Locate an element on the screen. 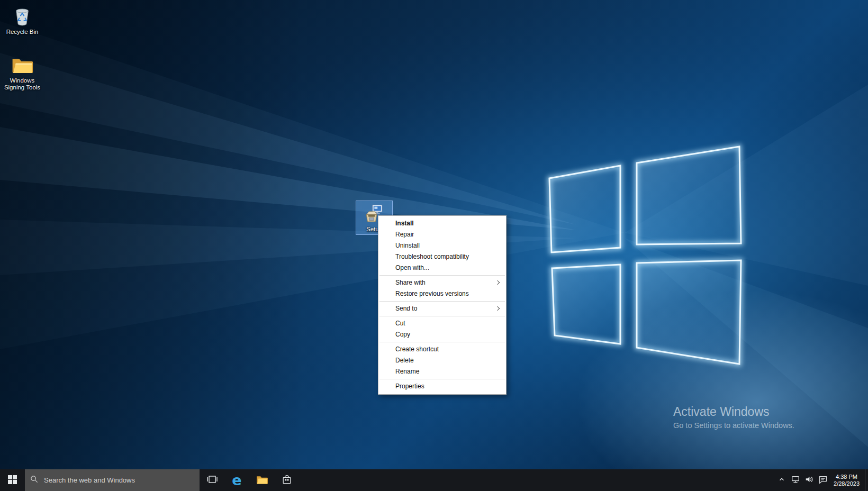 The width and height of the screenshot is (868, 491). menu-item-send-to: Send to is located at coordinates (442, 309).